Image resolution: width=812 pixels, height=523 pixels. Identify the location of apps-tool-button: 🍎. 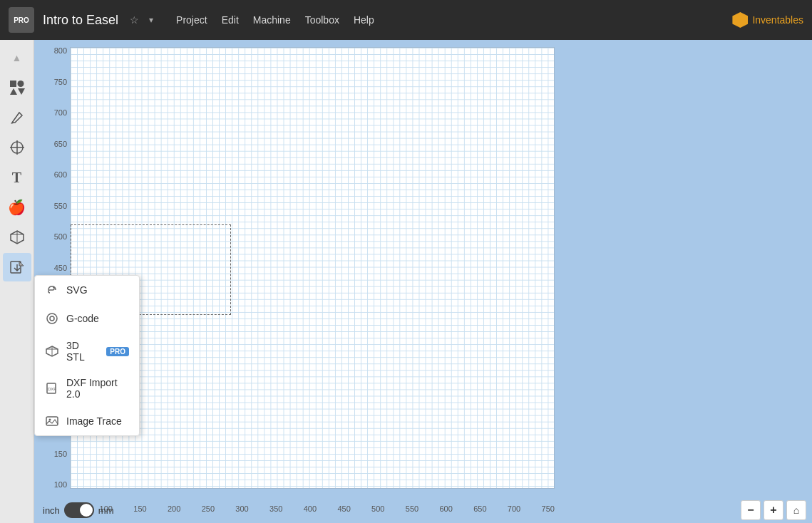
(17, 207).